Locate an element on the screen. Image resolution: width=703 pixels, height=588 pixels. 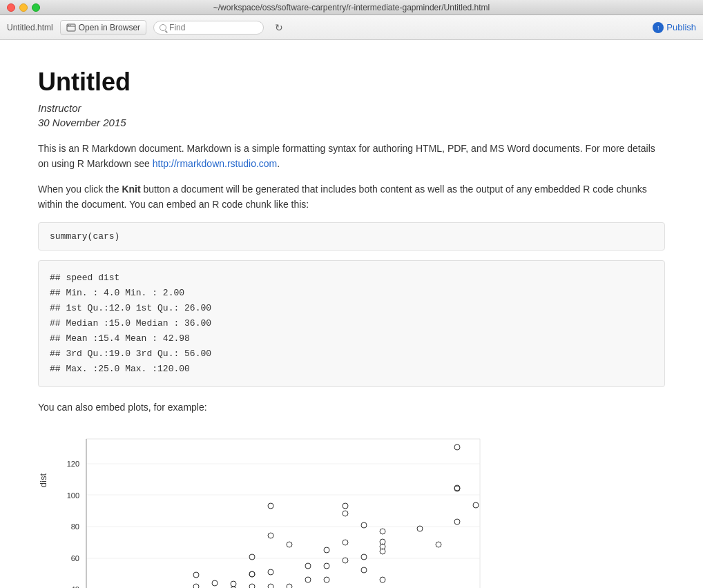
document-title: Untitled is located at coordinates (352, 82).